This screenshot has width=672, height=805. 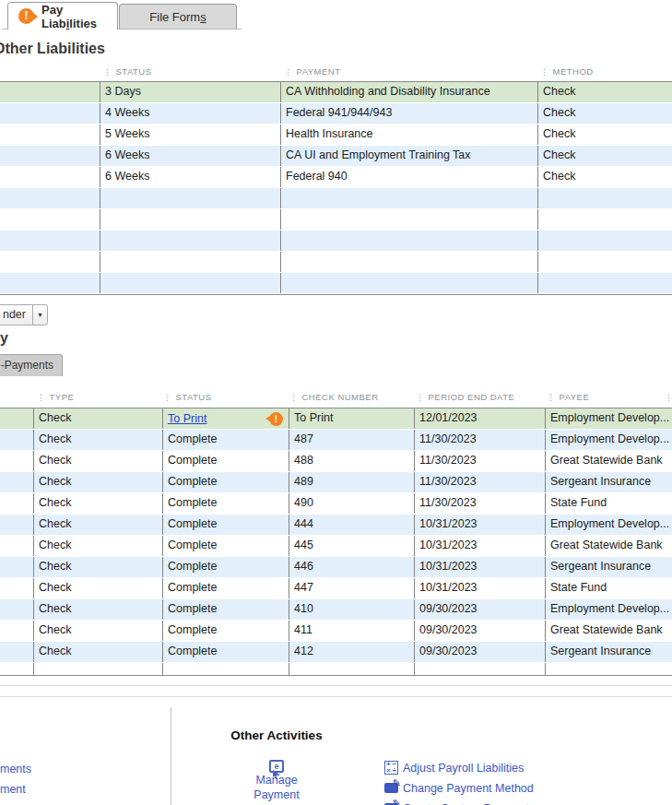 I want to click on payment-row: CheckComplete44510/31/2023Great Statewid…, so click(x=336, y=546).